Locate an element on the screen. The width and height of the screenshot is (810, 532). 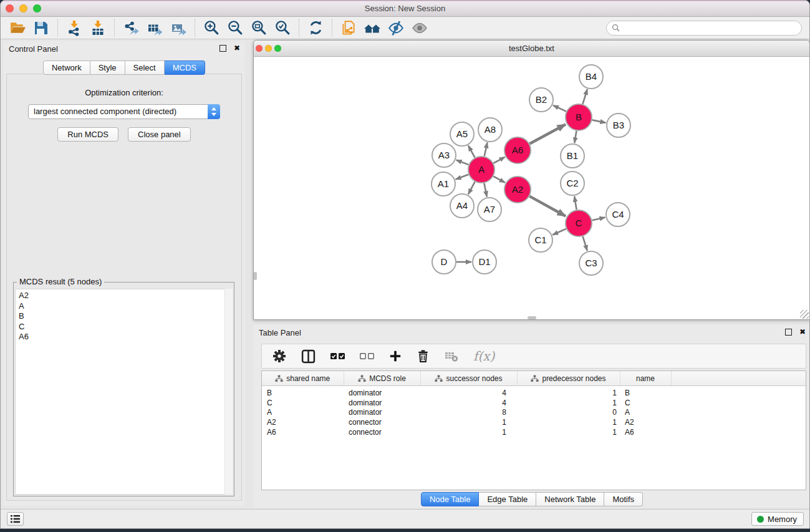
graph-node: A7 is located at coordinates (489, 210).